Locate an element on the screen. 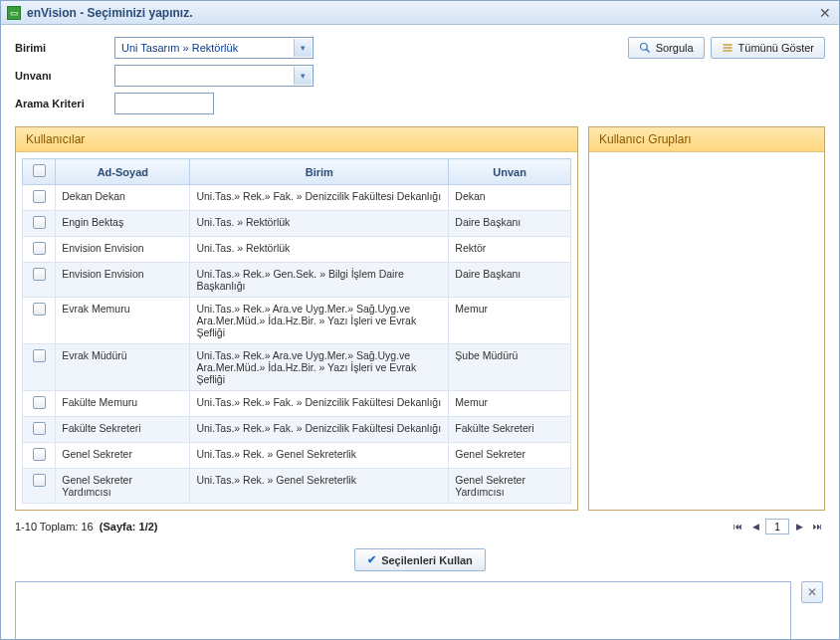 Image resolution: width=840 pixels, height=640 pixels. cell-adsoyad: Dekan Dekan is located at coordinates (123, 198).